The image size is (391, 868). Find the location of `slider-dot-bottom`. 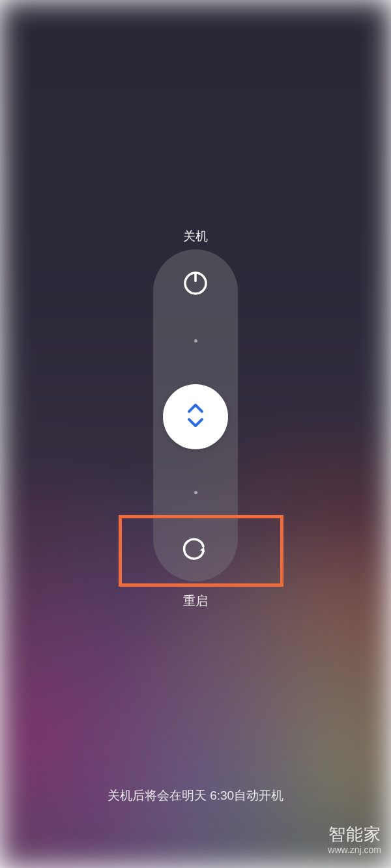

slider-dot-bottom is located at coordinates (195, 492).